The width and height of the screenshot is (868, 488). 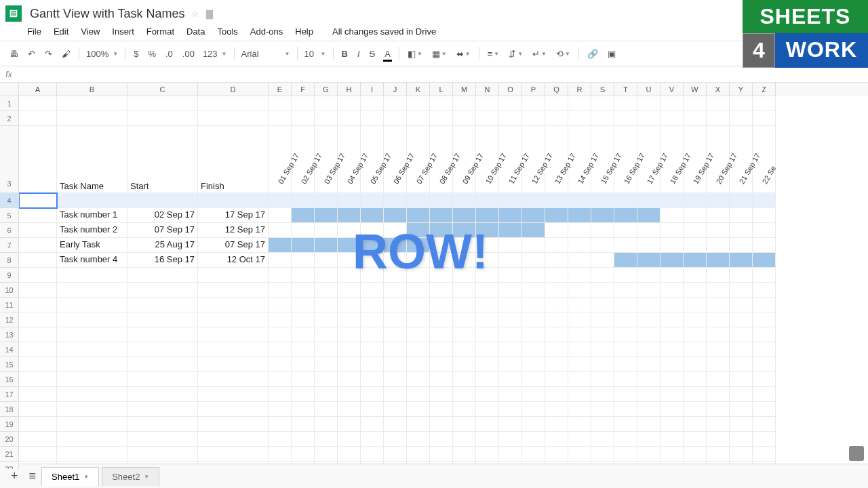 I want to click on font-select: Arial▼, so click(x=266, y=54).